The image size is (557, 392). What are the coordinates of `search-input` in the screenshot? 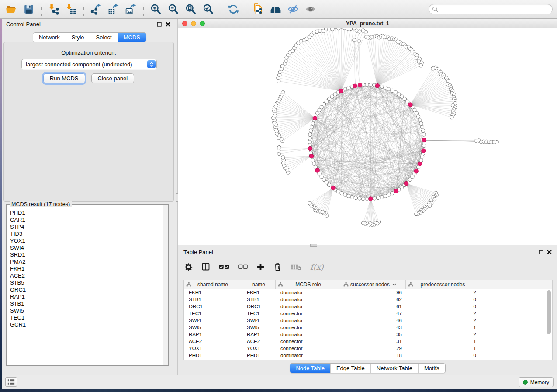 It's located at (491, 9).